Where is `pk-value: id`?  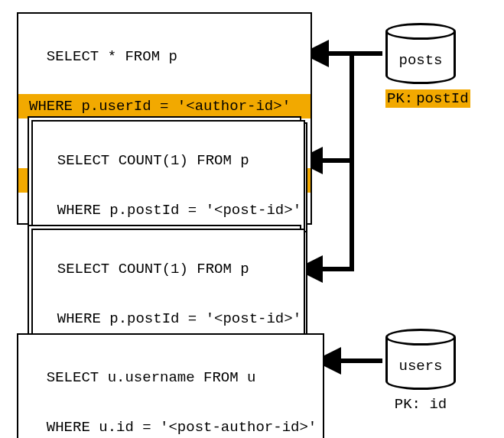
pk-value: id is located at coordinates (437, 404).